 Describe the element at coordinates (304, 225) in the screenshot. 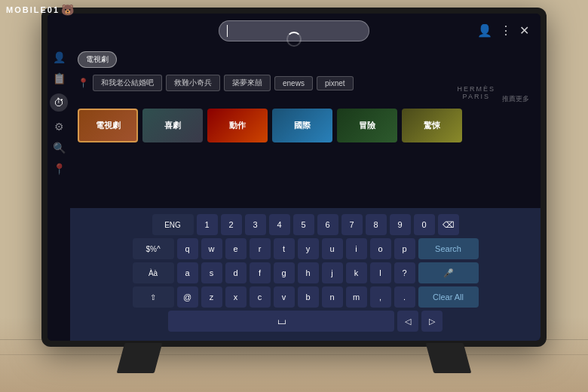

I see `key-5: 5` at that location.